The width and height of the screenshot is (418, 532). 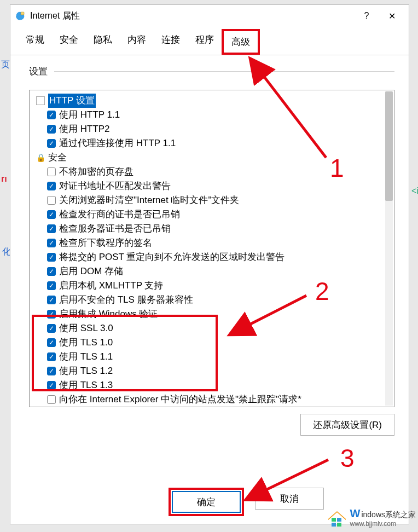 What do you see at coordinates (367, 16) in the screenshot?
I see `help-button: ?` at bounding box center [367, 16].